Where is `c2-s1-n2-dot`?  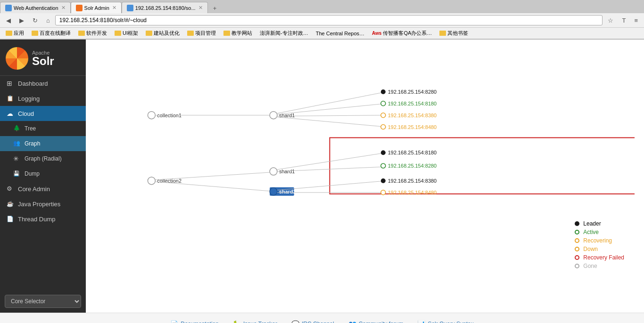 c2-s1-n2-dot is located at coordinates (383, 166).